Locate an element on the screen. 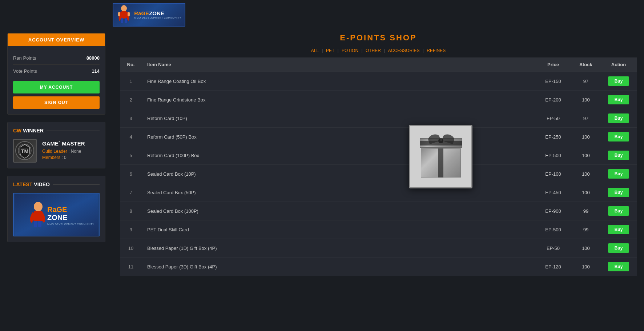  cell-price: EP-120 is located at coordinates (553, 267).